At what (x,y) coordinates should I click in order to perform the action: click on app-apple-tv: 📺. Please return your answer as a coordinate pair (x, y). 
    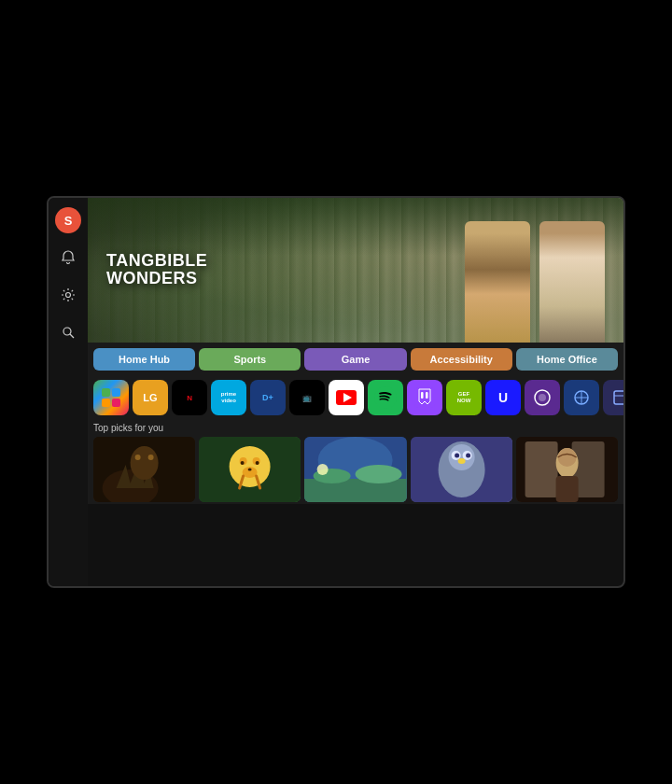
    Looking at the image, I should click on (307, 398).